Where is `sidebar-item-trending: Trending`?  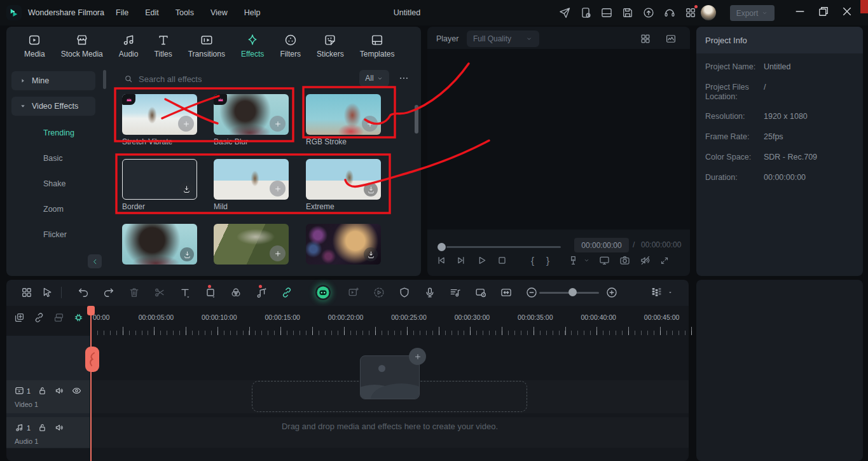
sidebar-item-trending: Trending is located at coordinates (72, 133).